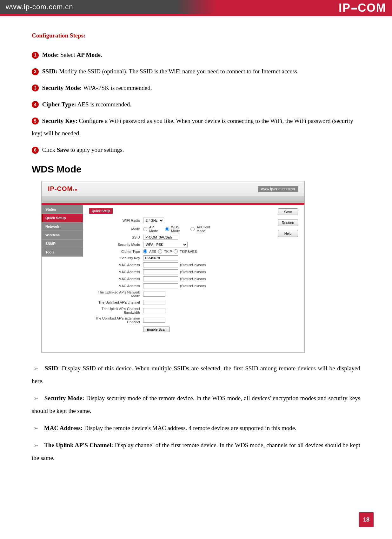 The image size is (392, 539). What do you see at coordinates (39, 7) in the screenshot?
I see `header-url: www.ip-com.com.cn` at bounding box center [39, 7].